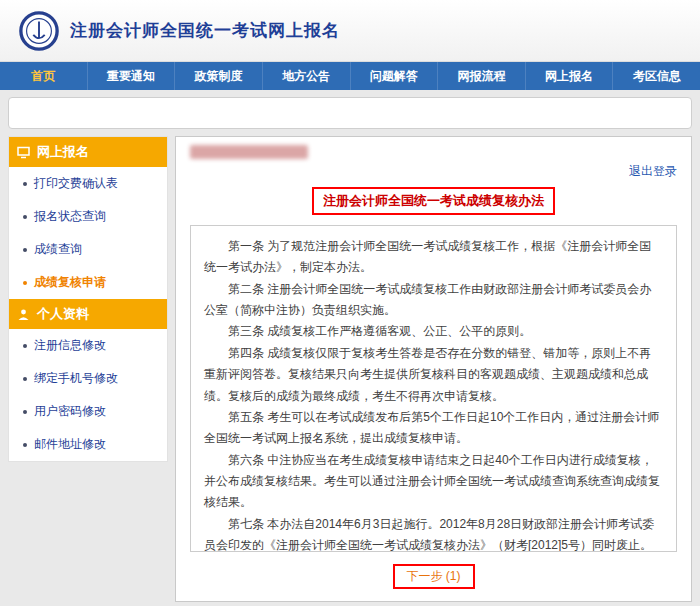 Image resolution: width=700 pixels, height=606 pixels. I want to click on next-step-button: 下一步 (1), so click(434, 576).